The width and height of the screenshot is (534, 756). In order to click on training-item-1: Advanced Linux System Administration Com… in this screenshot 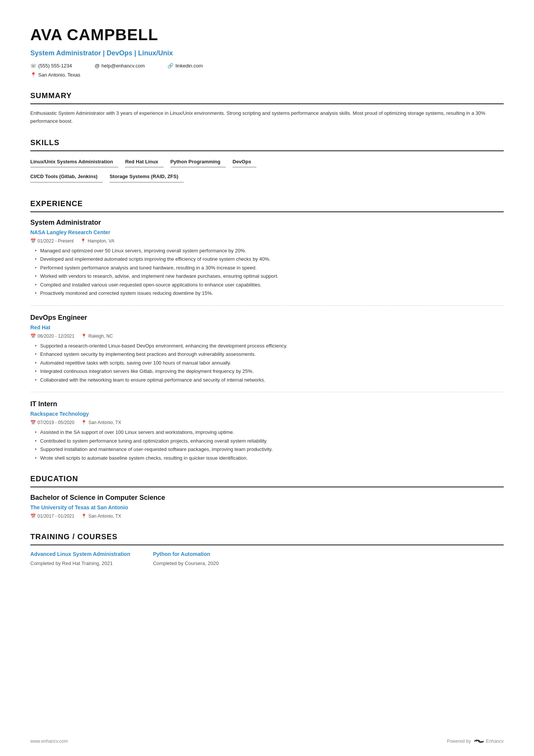, I will do `click(80, 559)`.